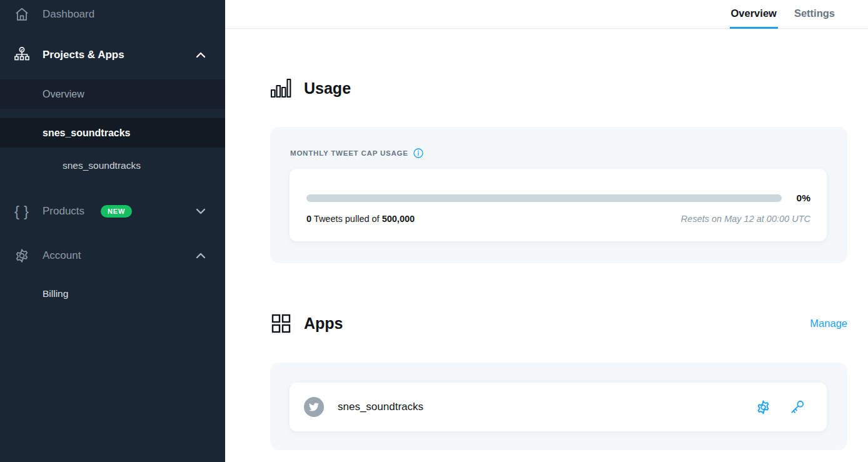  Describe the element at coordinates (398, 219) in the screenshot. I see `tweets-cap-value: 500,000` at that location.